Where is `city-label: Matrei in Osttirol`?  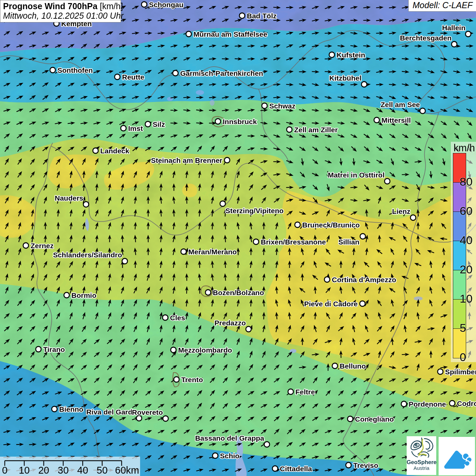
city-label: Matrei in Osttirol is located at coordinates (356, 175).